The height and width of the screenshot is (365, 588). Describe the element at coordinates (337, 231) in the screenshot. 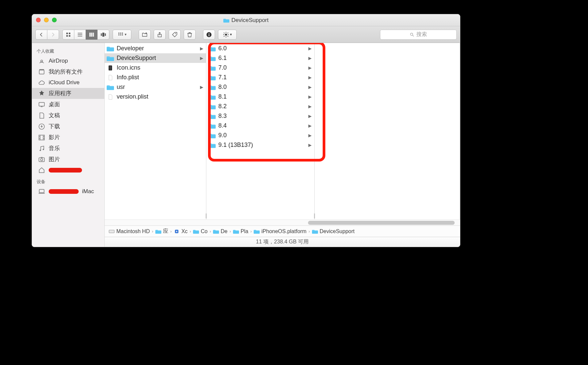

I see `path-segment-label: DeviceSupport` at that location.